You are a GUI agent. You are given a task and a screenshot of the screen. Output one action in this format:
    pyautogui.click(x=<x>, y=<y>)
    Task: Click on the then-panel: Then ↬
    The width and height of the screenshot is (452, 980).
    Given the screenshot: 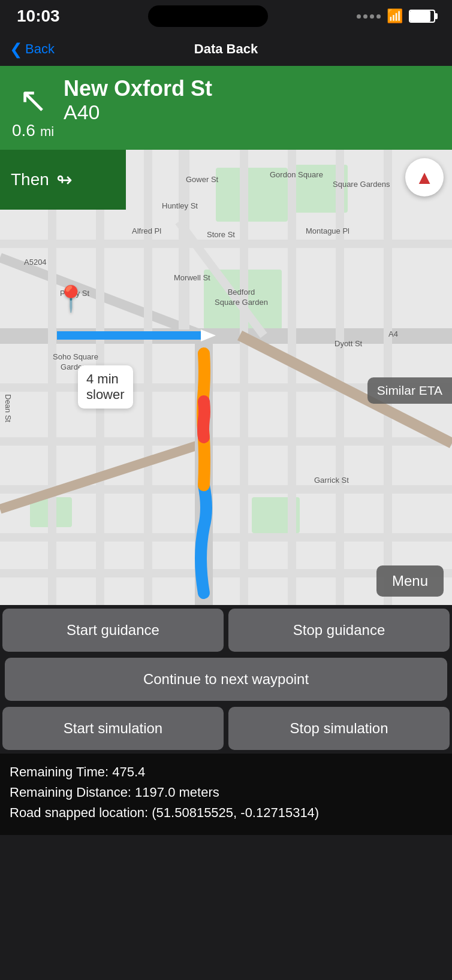 What is the action you would take?
    pyautogui.click(x=63, y=180)
    